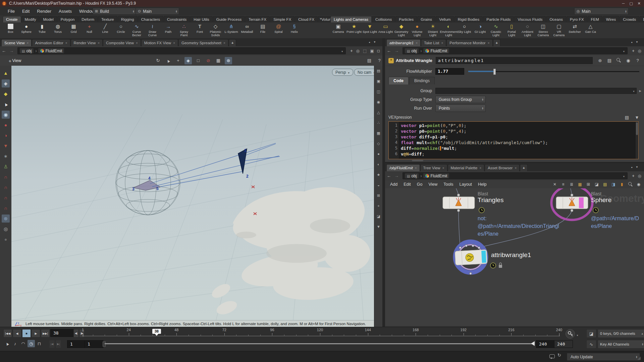 This screenshot has width=644, height=362. What do you see at coordinates (228, 61) in the screenshot?
I see `display-options-icon: ⊛` at bounding box center [228, 61].